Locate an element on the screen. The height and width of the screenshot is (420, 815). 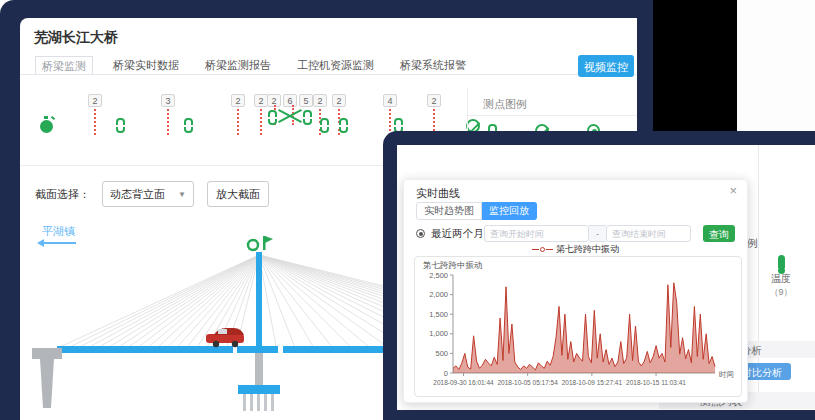
footing-cap is located at coordinates (259, 390).